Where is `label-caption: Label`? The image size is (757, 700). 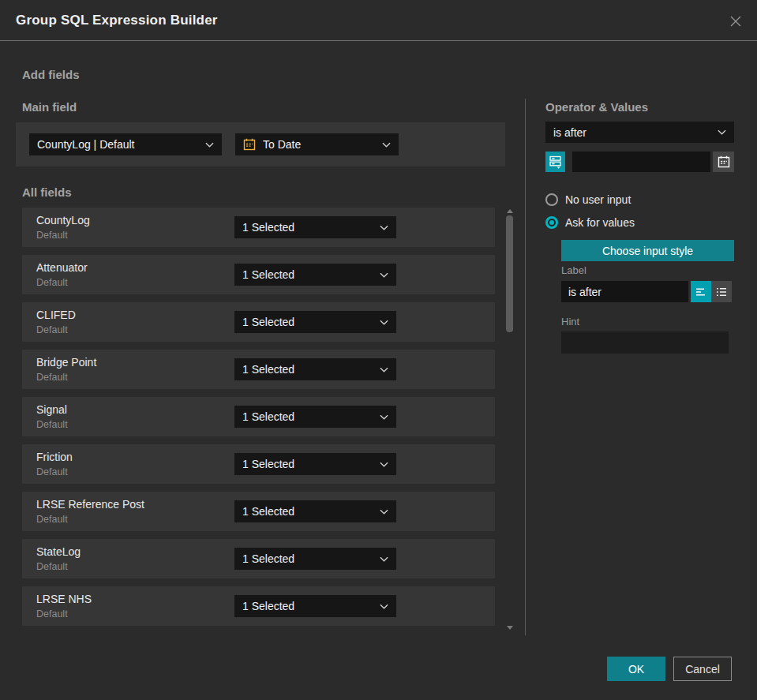 label-caption: Label is located at coordinates (574, 270).